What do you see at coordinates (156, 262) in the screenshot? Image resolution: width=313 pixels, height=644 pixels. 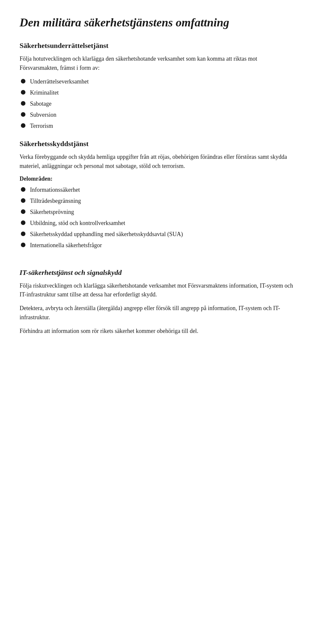 I see `section-spacer` at bounding box center [156, 262].